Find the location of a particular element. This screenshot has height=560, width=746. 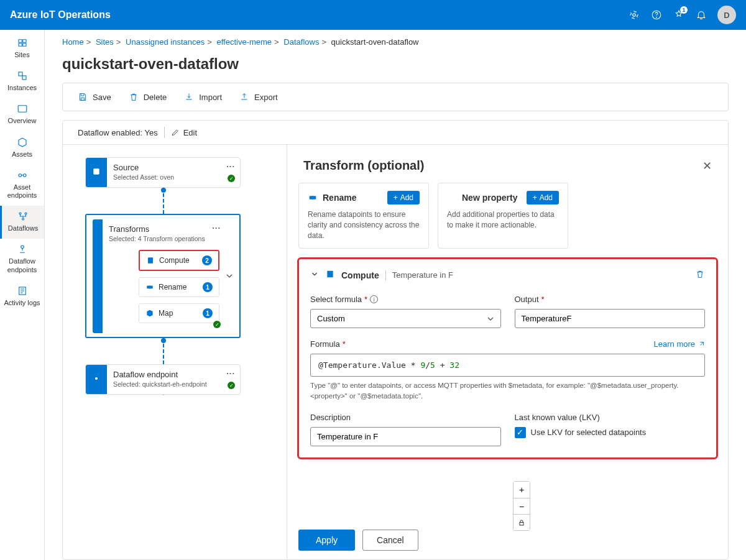

rail-assets: Assets is located at coordinates (22, 148).